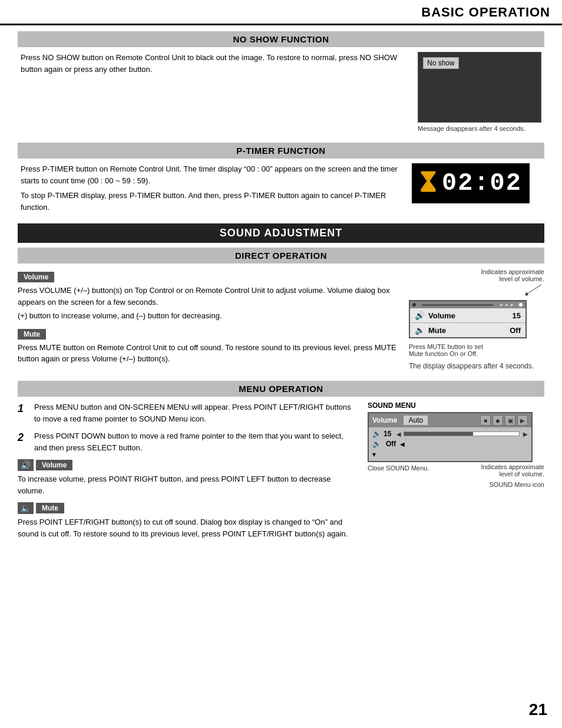  I want to click on page-title: BASIC OPERATION, so click(485, 12).